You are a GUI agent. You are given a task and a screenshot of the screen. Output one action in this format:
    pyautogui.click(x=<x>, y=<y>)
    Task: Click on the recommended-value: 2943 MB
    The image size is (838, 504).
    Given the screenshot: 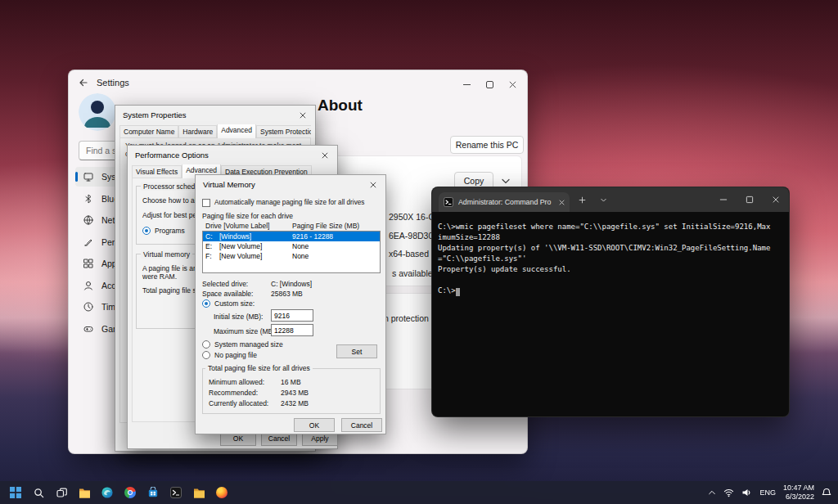 What is the action you would take?
    pyautogui.click(x=295, y=393)
    